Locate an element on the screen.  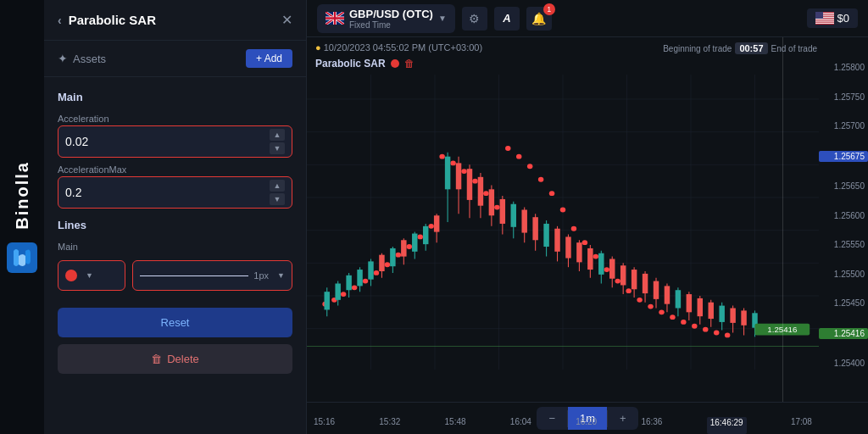
time-label-0: 15:16 is located at coordinates (324, 426).